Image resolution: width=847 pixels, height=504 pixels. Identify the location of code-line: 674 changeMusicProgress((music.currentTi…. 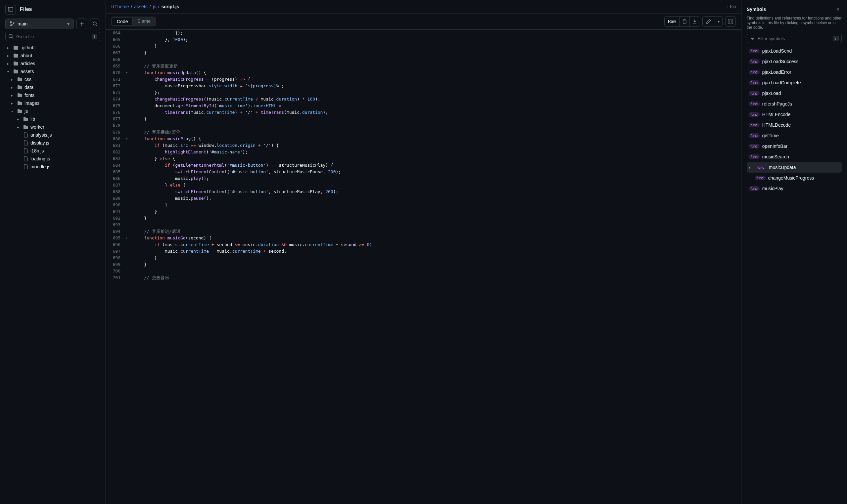
(424, 99).